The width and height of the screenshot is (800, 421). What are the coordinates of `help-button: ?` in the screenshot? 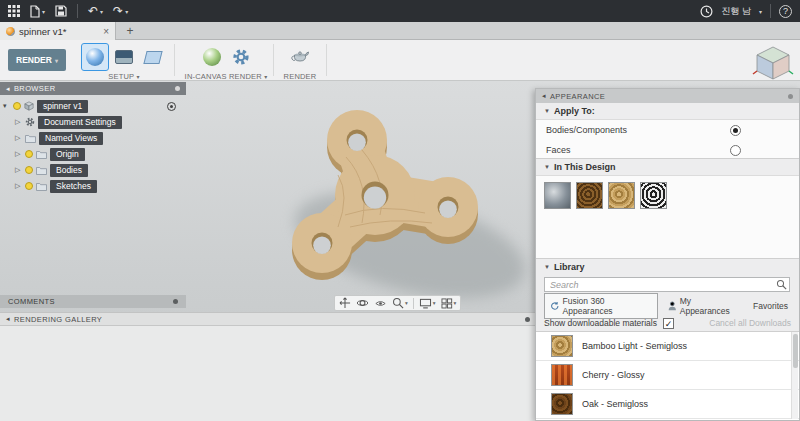 It's located at (786, 12).